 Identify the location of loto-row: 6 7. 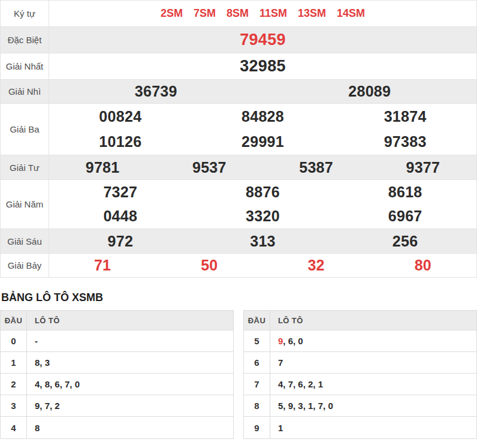
(360, 363).